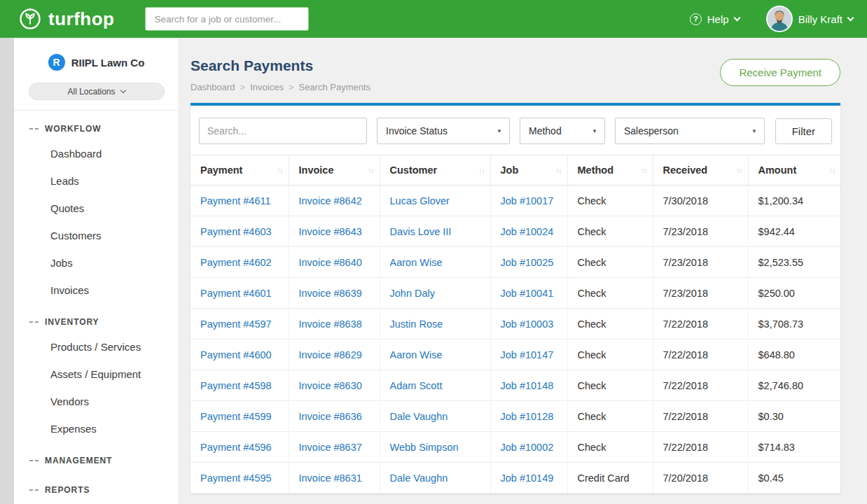 This screenshot has height=504, width=867. What do you see at coordinates (610, 171) in the screenshot?
I see `column-header-method: Method↑↓` at bounding box center [610, 171].